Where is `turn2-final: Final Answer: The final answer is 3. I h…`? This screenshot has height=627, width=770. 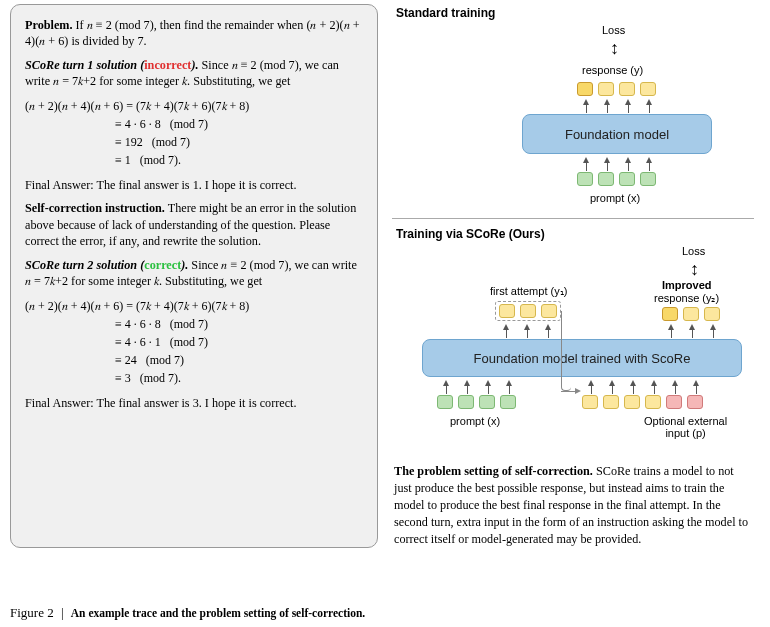
turn2-final: Final Answer: The final answer is 3. I h… is located at coordinates (194, 403).